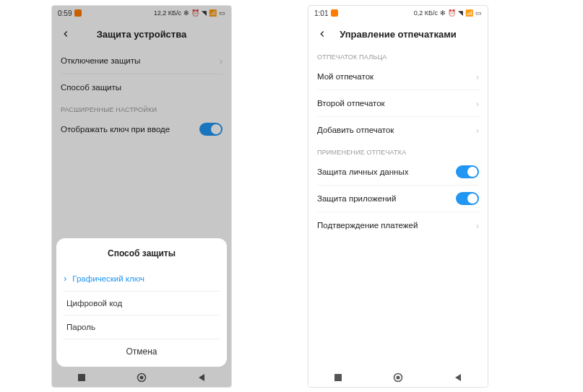 The image size is (583, 392). Describe the element at coordinates (363, 172) in the screenshot. I see `row-label: Защита личных данных` at that location.